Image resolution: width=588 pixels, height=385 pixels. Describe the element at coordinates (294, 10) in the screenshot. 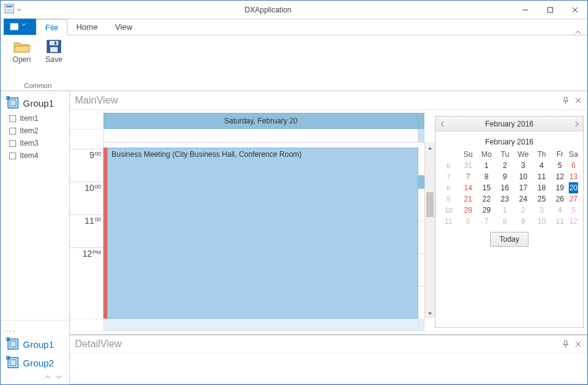

I see `titlebar: DXApplication` at that location.